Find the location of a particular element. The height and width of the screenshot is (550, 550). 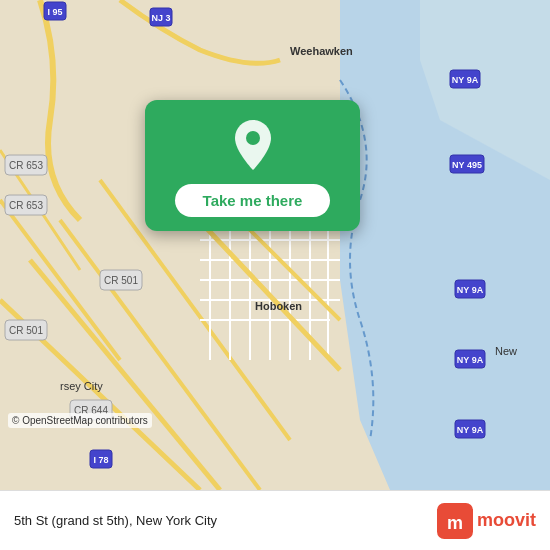

address-info: 5th St (grand st 5th), New York City is located at coordinates (116, 520).